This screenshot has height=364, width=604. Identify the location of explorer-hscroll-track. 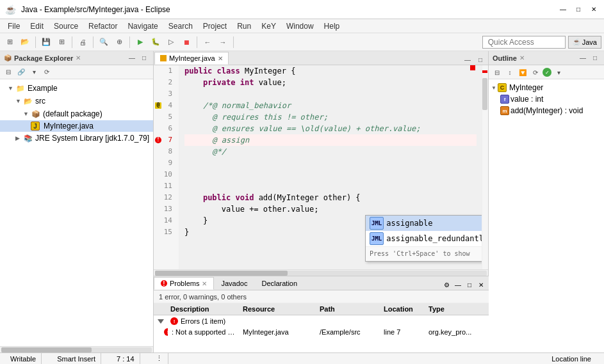
(77, 350).